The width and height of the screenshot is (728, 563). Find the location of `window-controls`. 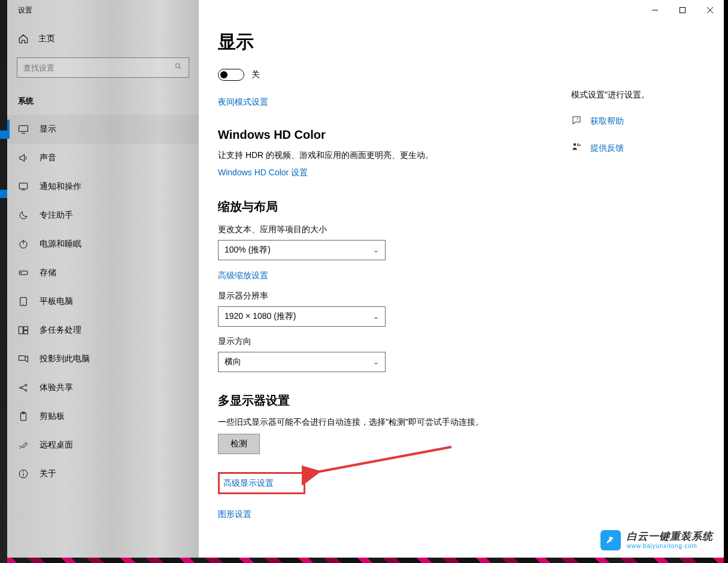

window-controls is located at coordinates (682, 10).